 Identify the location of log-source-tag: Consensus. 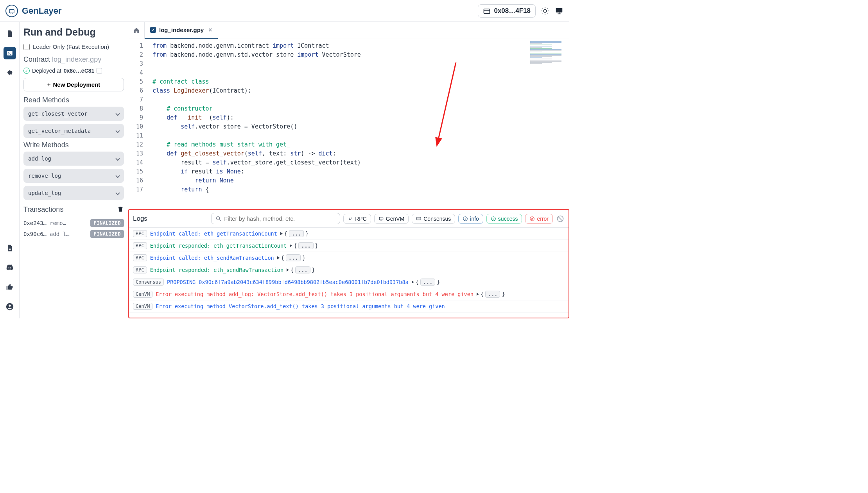
(149, 282).